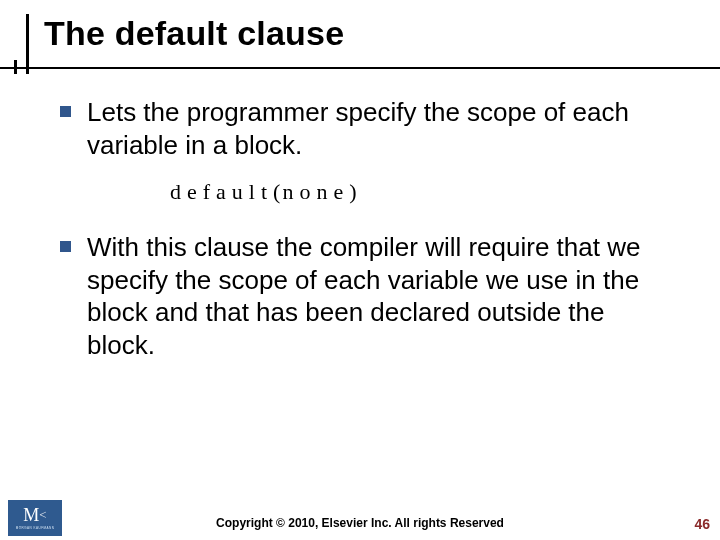  Describe the element at coordinates (16, 67) in the screenshot. I see `rule-tick-short` at that location.